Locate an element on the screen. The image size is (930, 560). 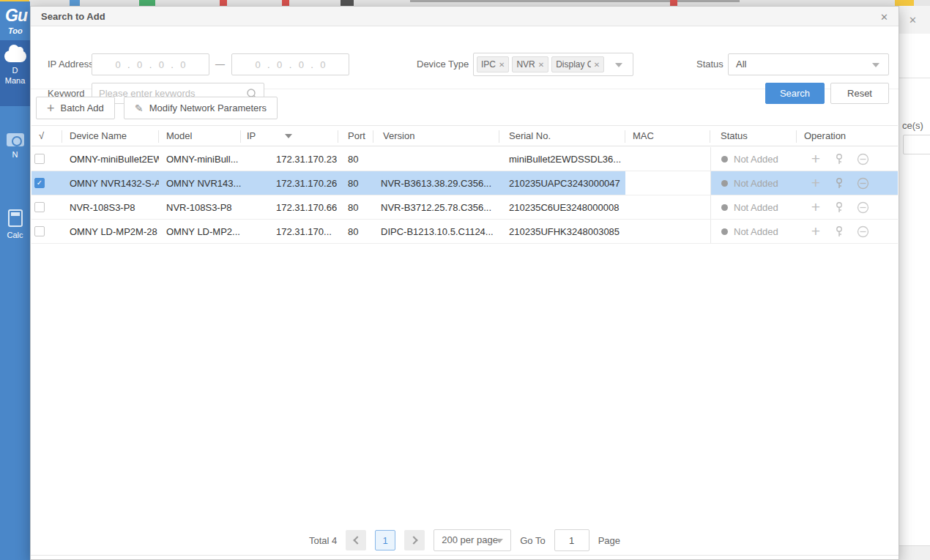
sort-descending-icon is located at coordinates (289, 136).